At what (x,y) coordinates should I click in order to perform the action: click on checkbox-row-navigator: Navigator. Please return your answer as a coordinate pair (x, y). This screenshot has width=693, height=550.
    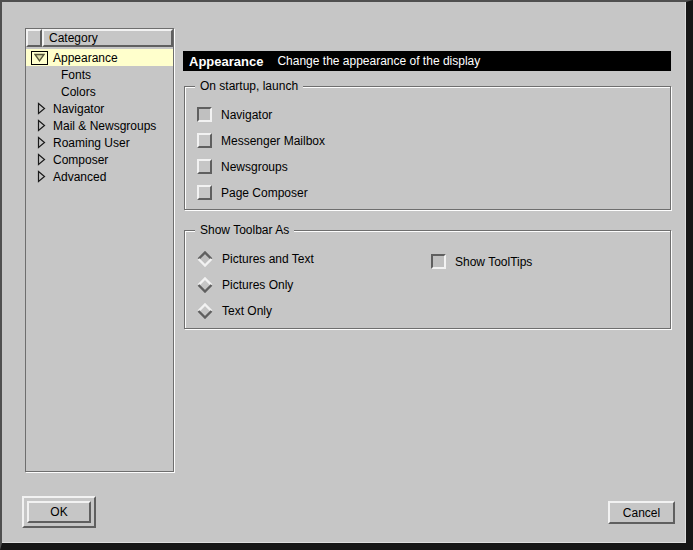
    Looking at the image, I should click on (434, 114).